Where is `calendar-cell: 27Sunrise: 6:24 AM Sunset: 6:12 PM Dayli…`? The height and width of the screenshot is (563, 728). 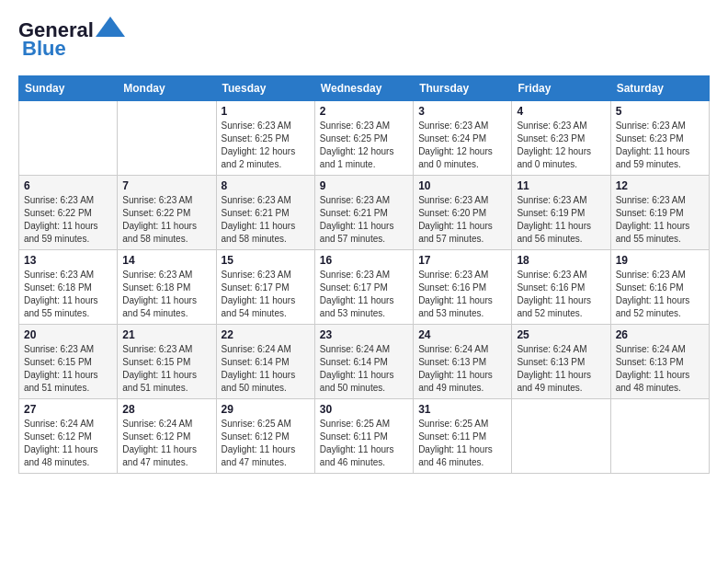 calendar-cell: 27Sunrise: 6:24 AM Sunset: 6:12 PM Dayli… is located at coordinates (68, 436).